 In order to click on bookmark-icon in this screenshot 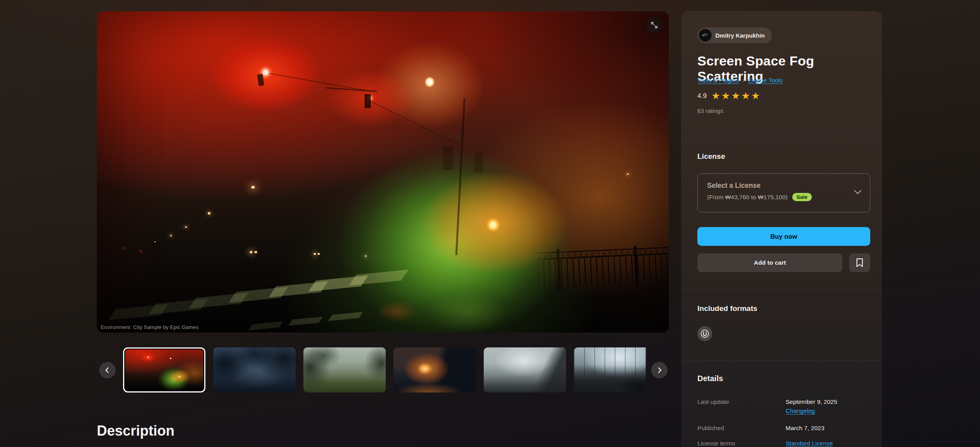, I will do `click(860, 263)`.